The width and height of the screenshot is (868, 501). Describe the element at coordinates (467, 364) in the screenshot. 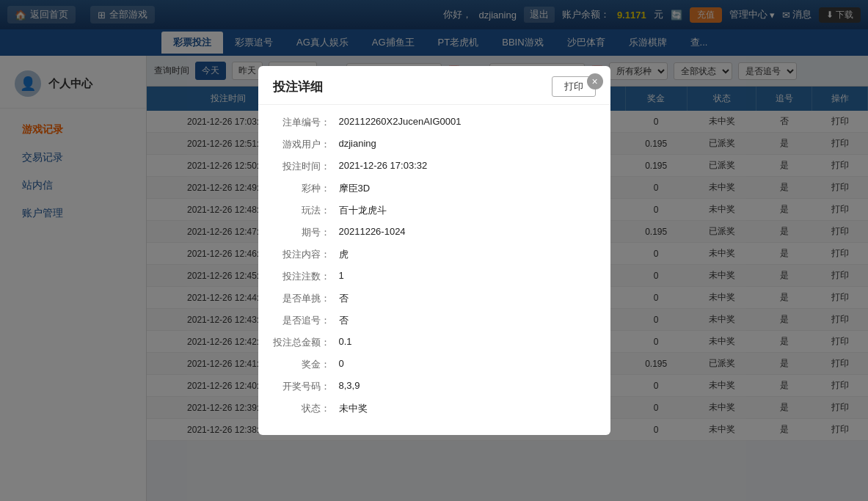

I see `detail-value: 0` at that location.